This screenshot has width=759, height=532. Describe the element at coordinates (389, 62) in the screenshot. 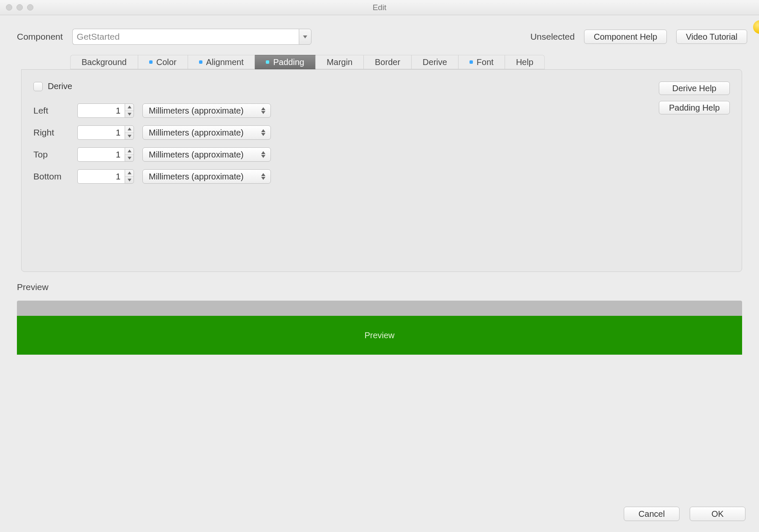

I see `tabstrip: BackgroundColorAlignmentPaddingMarginBor…` at that location.